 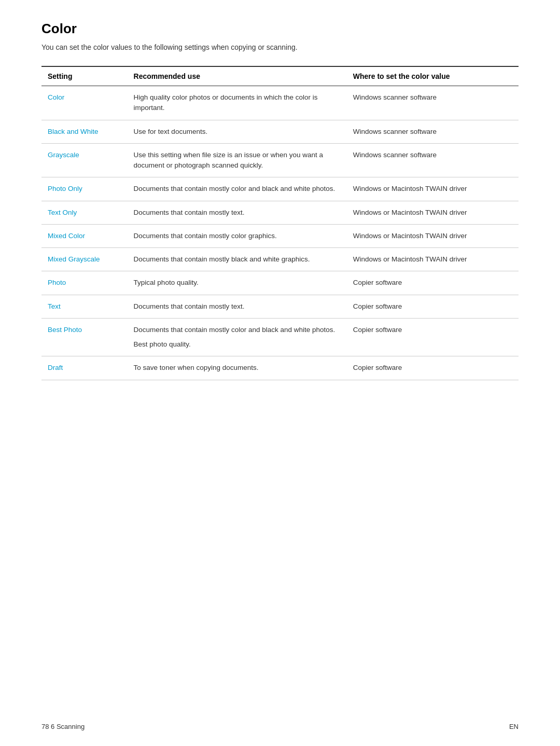 What do you see at coordinates (85, 368) in the screenshot?
I see `cell-setting: Draft` at bounding box center [85, 368].